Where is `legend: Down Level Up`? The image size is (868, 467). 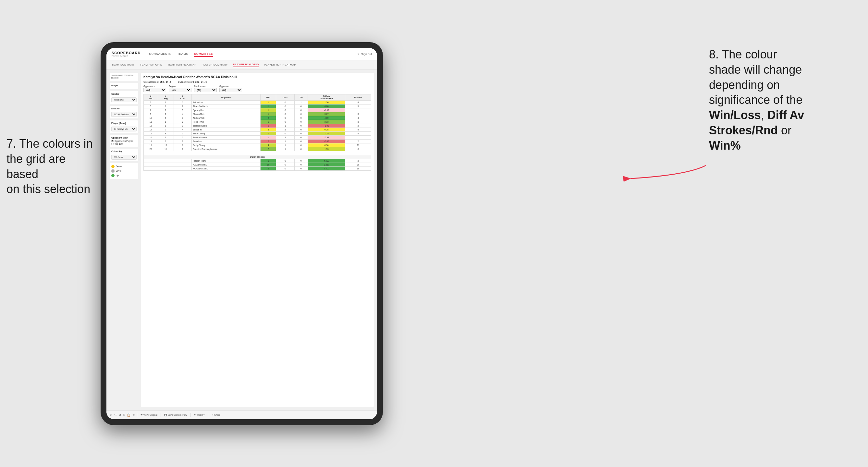 legend: Down Level Up is located at coordinates (124, 171).